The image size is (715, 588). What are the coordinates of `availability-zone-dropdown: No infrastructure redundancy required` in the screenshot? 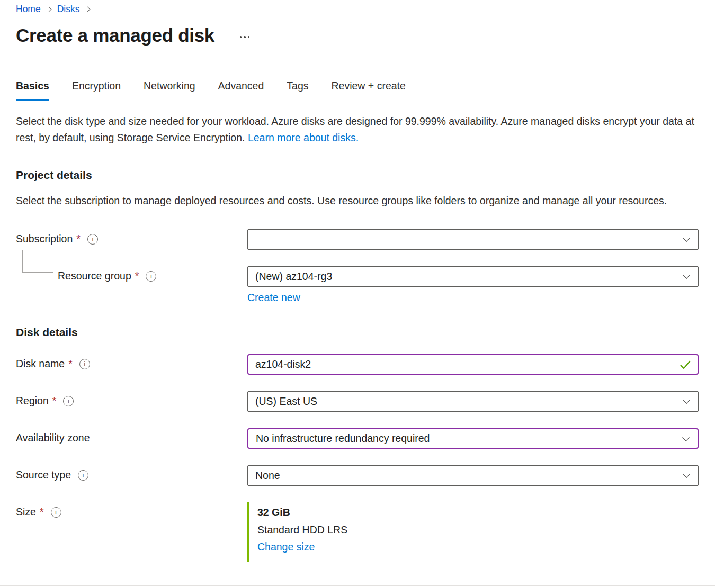 It's located at (473, 438).